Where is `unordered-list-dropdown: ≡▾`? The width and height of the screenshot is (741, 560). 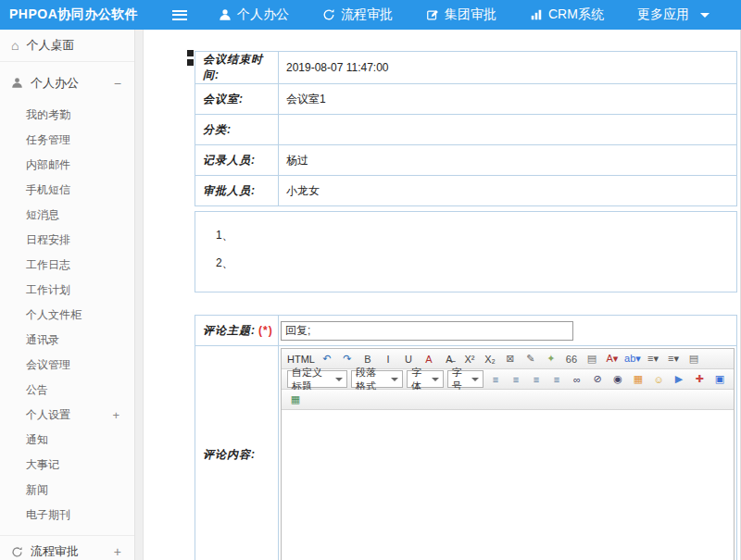 unordered-list-dropdown: ≡▾ is located at coordinates (673, 359).